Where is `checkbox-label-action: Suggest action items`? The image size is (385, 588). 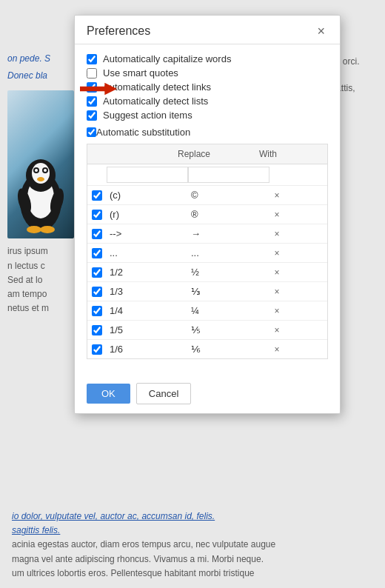
checkbox-label-action: Suggest action items is located at coordinates (148, 116).